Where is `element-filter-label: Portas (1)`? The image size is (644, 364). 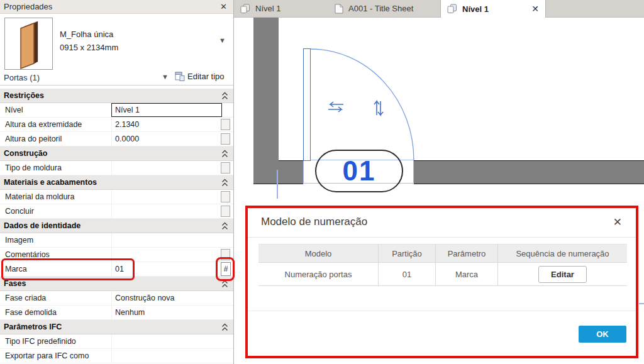
element-filter-label: Portas (1) is located at coordinates (21, 78).